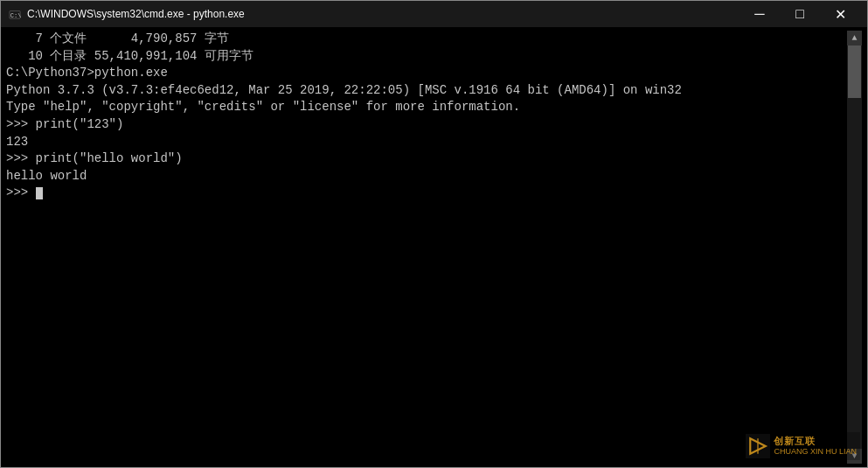  I want to click on terminal-line: >>>, so click(427, 193).